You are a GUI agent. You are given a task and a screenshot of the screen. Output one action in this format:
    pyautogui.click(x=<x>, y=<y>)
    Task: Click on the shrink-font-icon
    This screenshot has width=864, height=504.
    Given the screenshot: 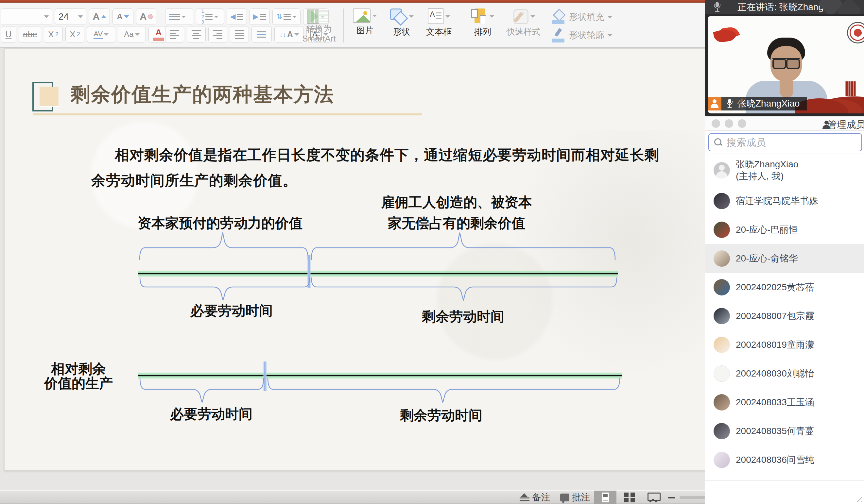 What is the action you would take?
    pyautogui.click(x=127, y=16)
    